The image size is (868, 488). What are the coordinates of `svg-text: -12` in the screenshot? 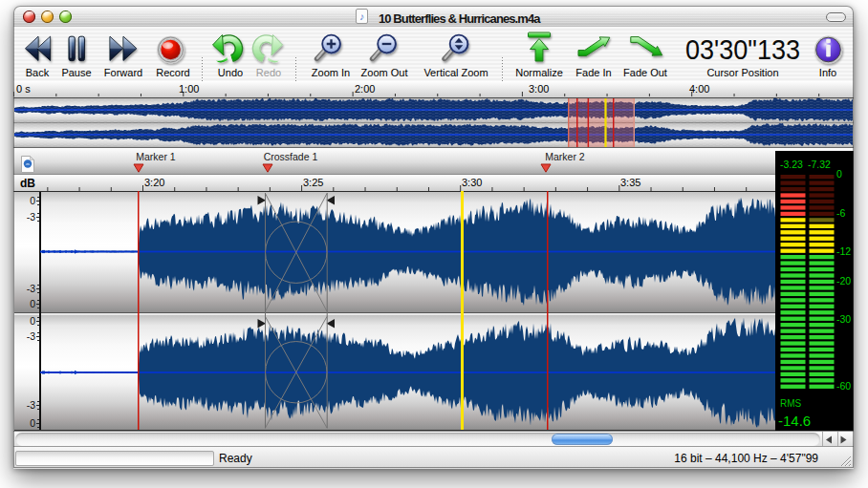 It's located at (843, 251).